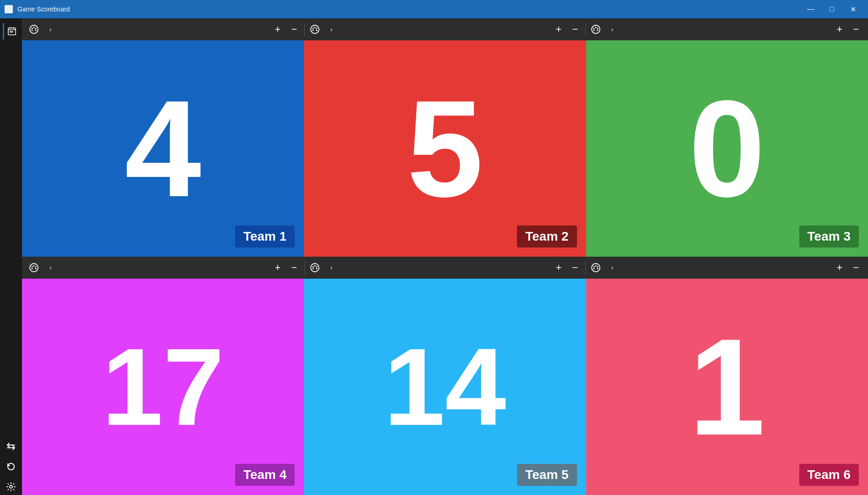  I want to click on team1-score: 4, so click(163, 148).